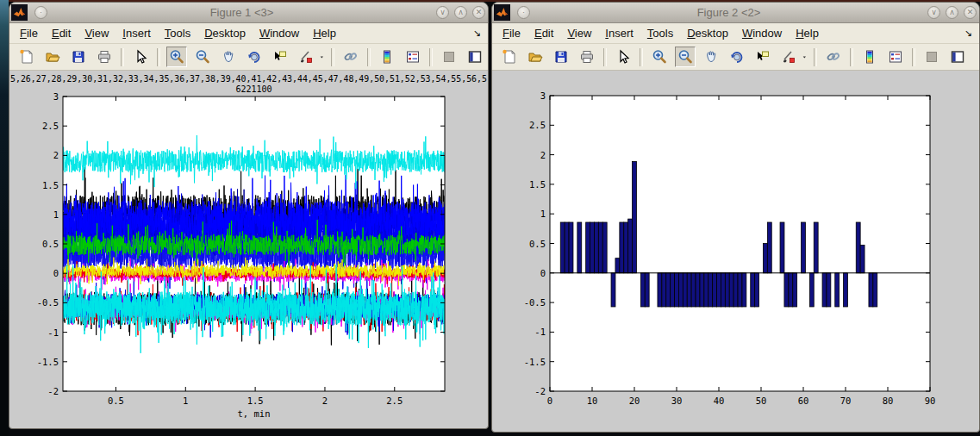 The height and width of the screenshot is (436, 980). What do you see at coordinates (185, 401) in the screenshot?
I see `x-tick-label: 1` at bounding box center [185, 401].